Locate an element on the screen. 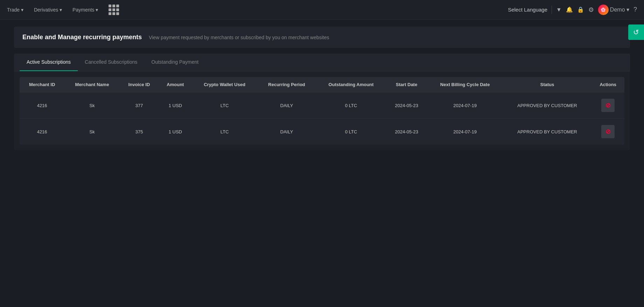 Image resolution: width=644 pixels, height=307 pixels. page-header: Enable and Manage recurring payments Vie… is located at coordinates (322, 37).